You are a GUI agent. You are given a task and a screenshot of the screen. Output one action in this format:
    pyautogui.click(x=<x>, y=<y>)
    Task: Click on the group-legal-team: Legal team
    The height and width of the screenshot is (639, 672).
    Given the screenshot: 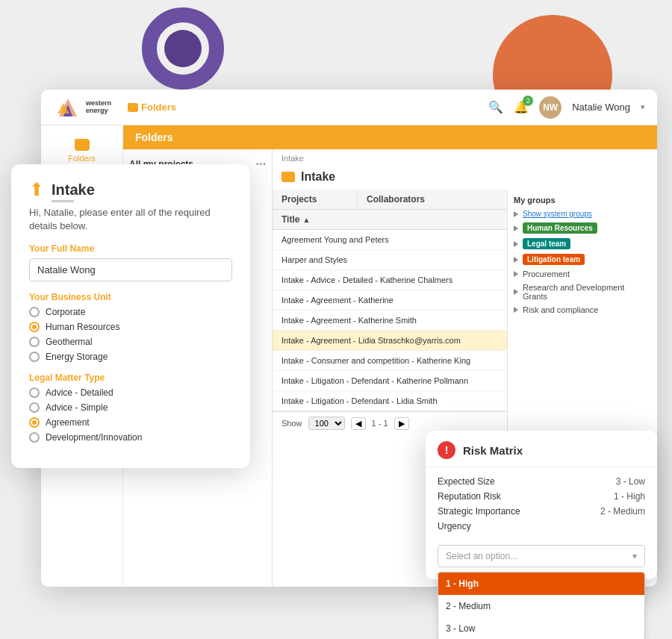 What is the action you would take?
    pyautogui.click(x=582, y=243)
    